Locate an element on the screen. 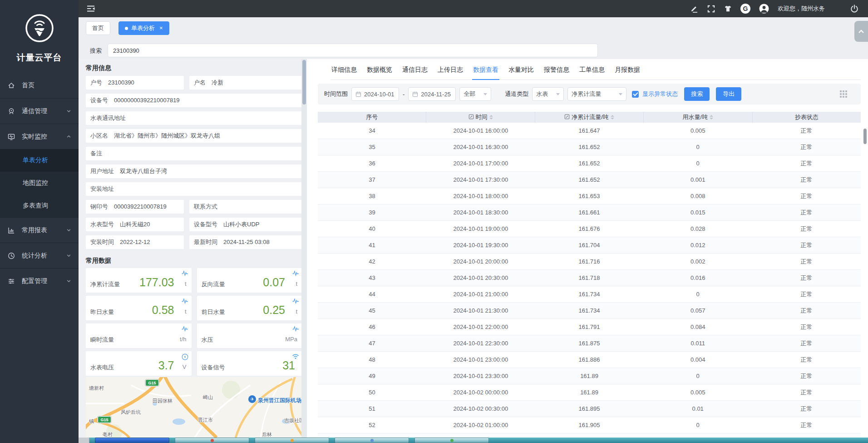 The width and height of the screenshot is (868, 443). column-header-时间: 时间 is located at coordinates (480, 117).